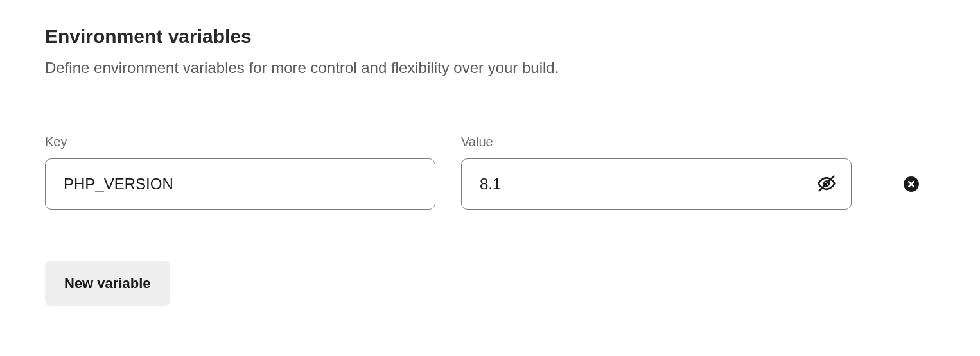 The width and height of the screenshot is (980, 356). I want to click on section-description: Define environment variables for more co…, so click(490, 68).